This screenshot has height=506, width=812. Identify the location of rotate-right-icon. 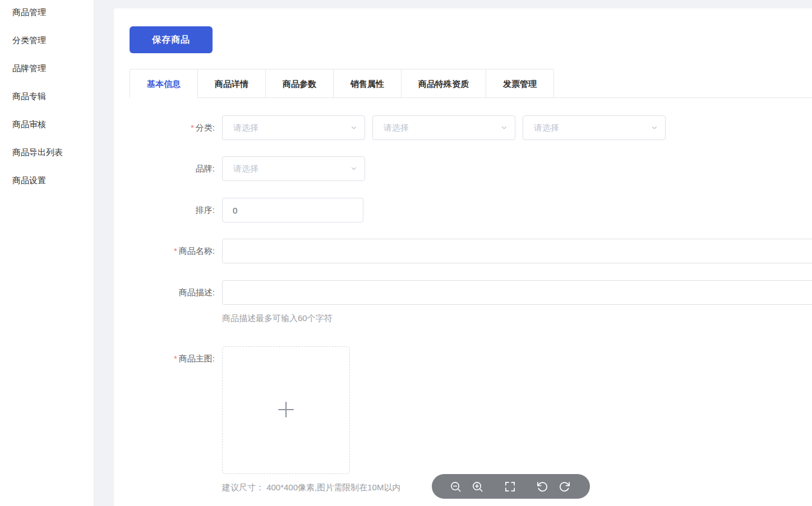
(564, 486).